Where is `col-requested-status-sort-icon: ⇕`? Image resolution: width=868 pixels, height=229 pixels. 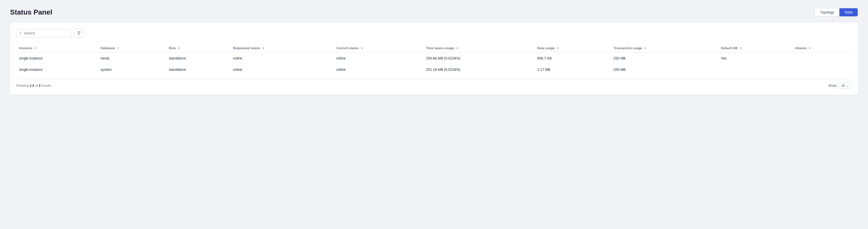
col-requested-status-sort-icon: ⇕ is located at coordinates (264, 48).